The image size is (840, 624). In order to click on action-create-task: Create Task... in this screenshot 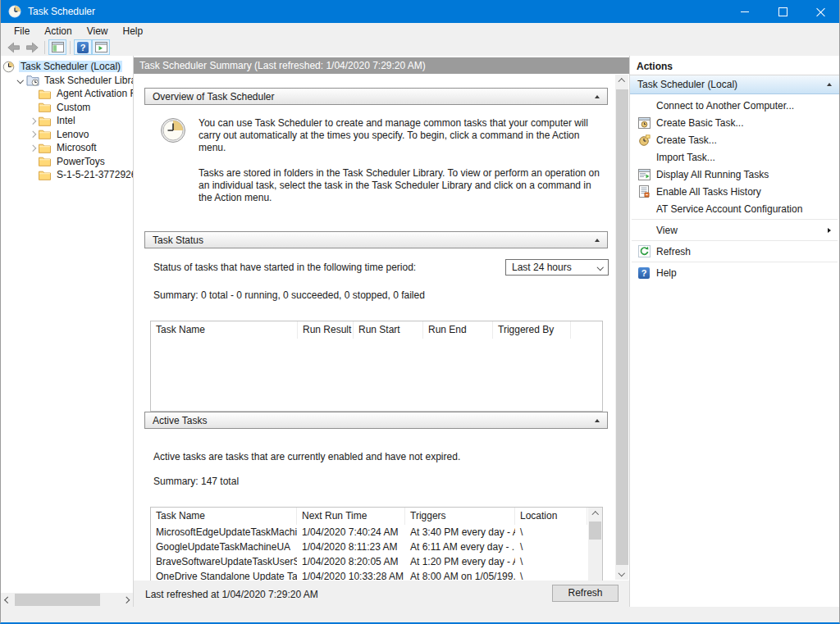, I will do `click(735, 139)`.